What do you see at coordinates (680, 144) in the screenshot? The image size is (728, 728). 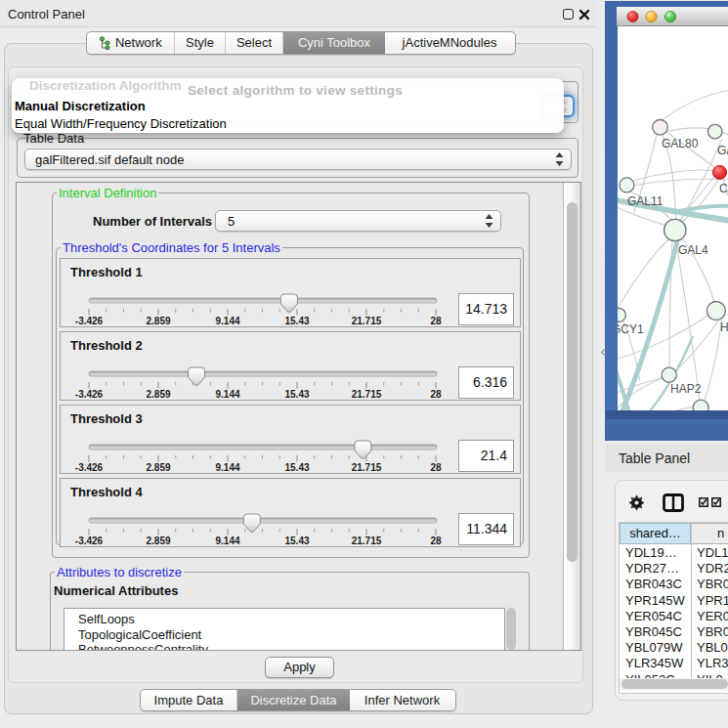 I see `svg-text: GAL80` at bounding box center [680, 144].